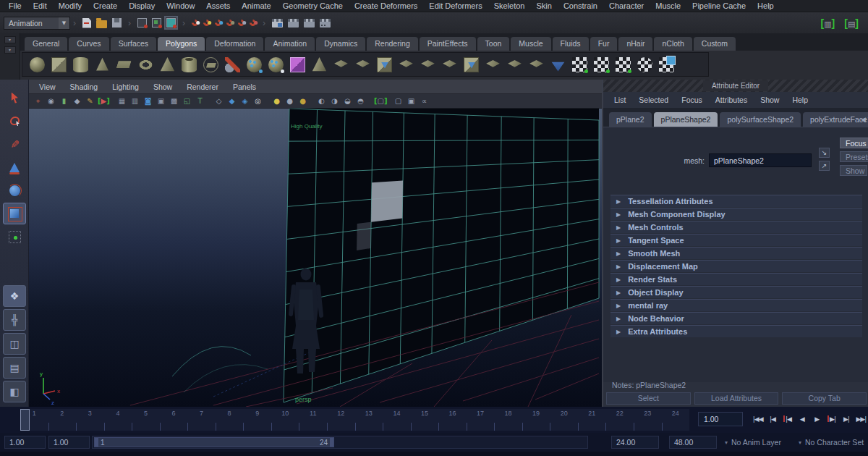 The height and width of the screenshot is (456, 868). What do you see at coordinates (736, 332) in the screenshot?
I see `attribute-section-header: ▶ Extra Attributes` at bounding box center [736, 332].